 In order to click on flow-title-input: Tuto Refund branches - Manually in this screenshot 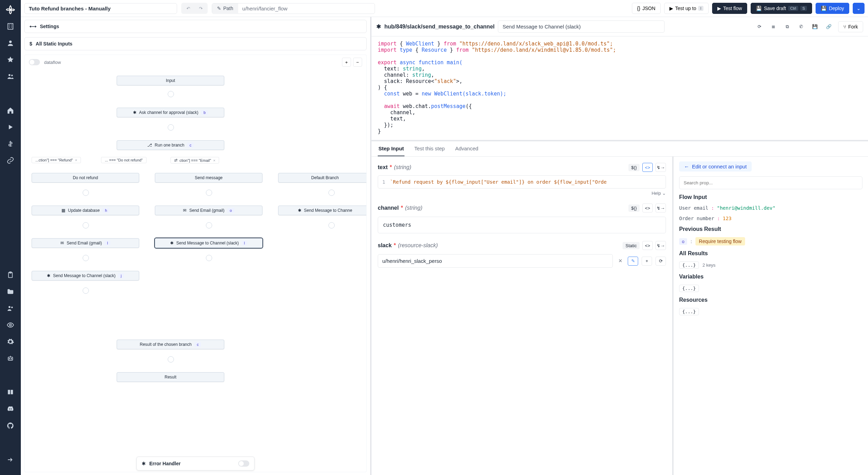, I will do `click(101, 8)`.